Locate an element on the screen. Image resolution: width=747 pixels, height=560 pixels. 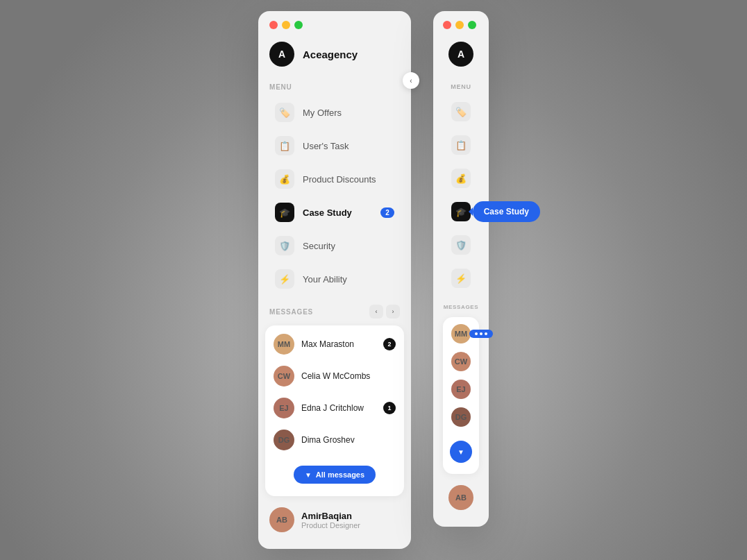
case-study-icon: 🎓 is located at coordinates (285, 212).